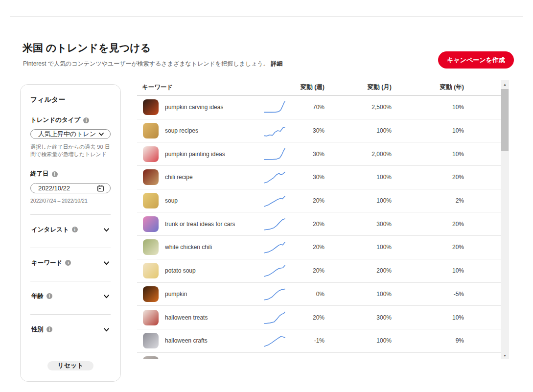  I want to click on keyword-cell: pumpkin carving ideas, so click(197, 107).